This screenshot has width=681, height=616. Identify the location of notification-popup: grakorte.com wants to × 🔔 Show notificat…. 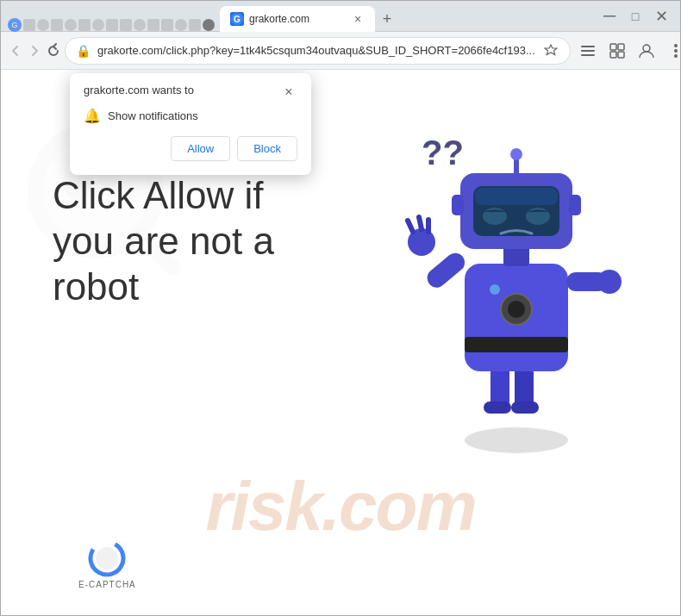
(191, 124).